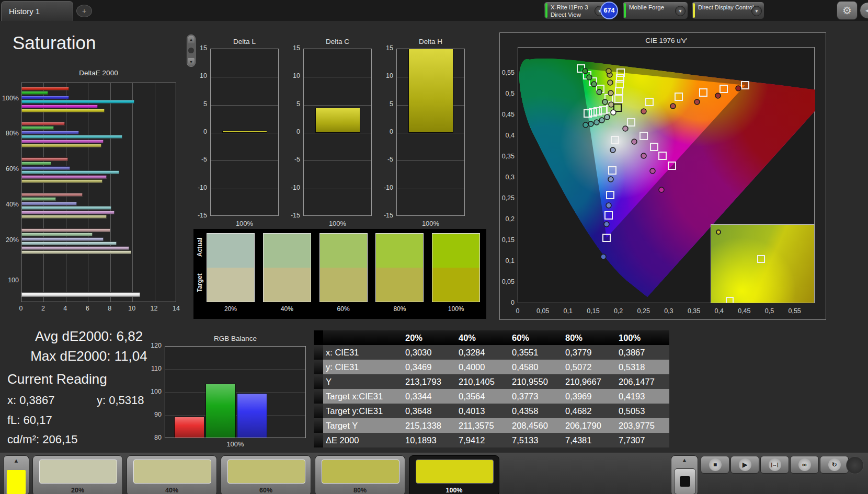 The width and height of the screenshot is (868, 494). What do you see at coordinates (718, 96) in the screenshot?
I see `cie-measured-red` at bounding box center [718, 96].